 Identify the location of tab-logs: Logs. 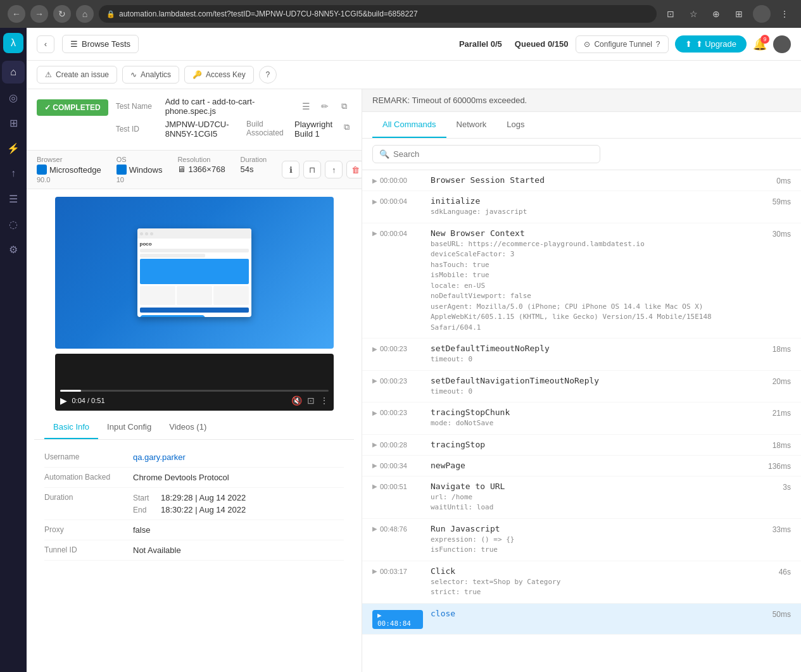
(515, 125).